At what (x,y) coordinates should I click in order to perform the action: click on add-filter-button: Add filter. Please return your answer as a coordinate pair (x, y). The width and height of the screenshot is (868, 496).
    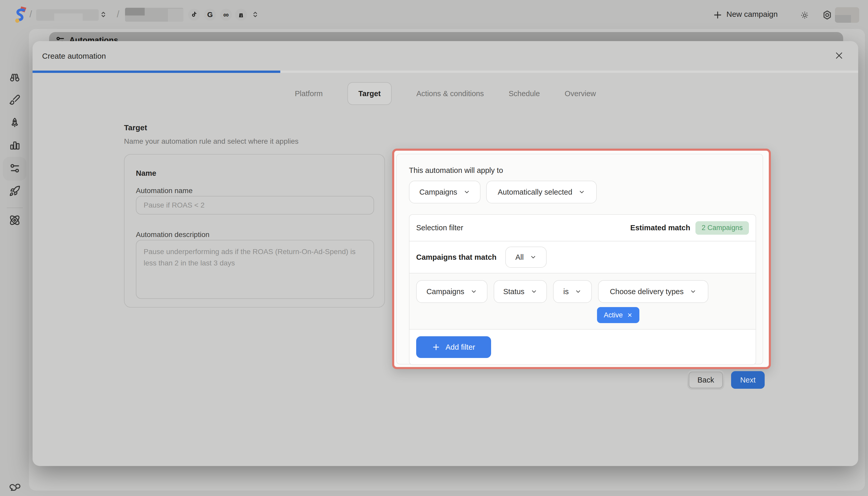
    Looking at the image, I should click on (454, 347).